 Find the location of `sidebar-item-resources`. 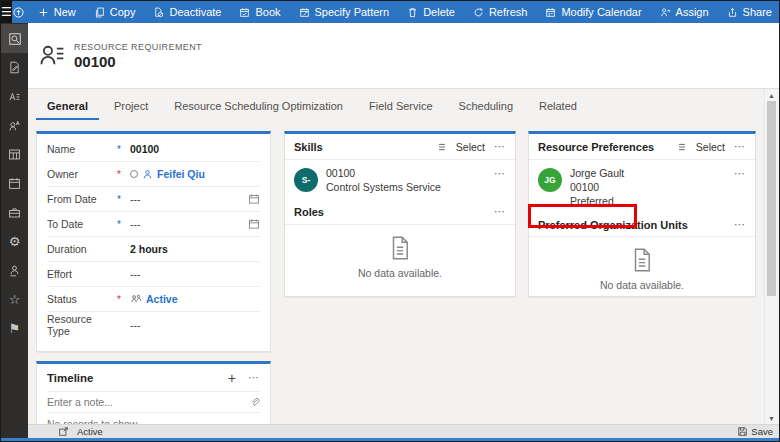

sidebar-item-resources is located at coordinates (14, 126).